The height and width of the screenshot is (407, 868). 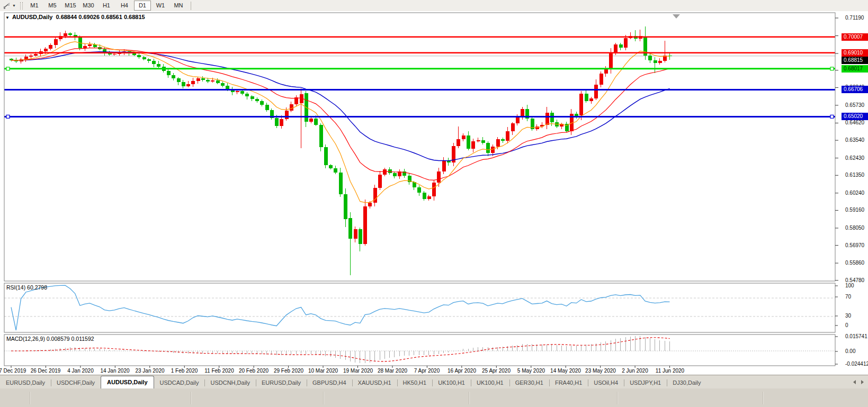 I want to click on price-tick-label: 0.62430, so click(x=855, y=158).